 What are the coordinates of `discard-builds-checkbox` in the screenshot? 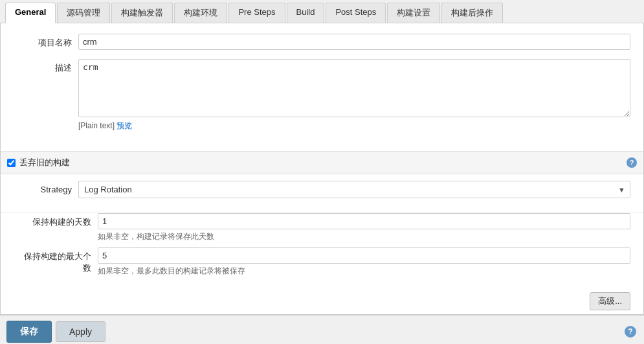 It's located at (12, 163).